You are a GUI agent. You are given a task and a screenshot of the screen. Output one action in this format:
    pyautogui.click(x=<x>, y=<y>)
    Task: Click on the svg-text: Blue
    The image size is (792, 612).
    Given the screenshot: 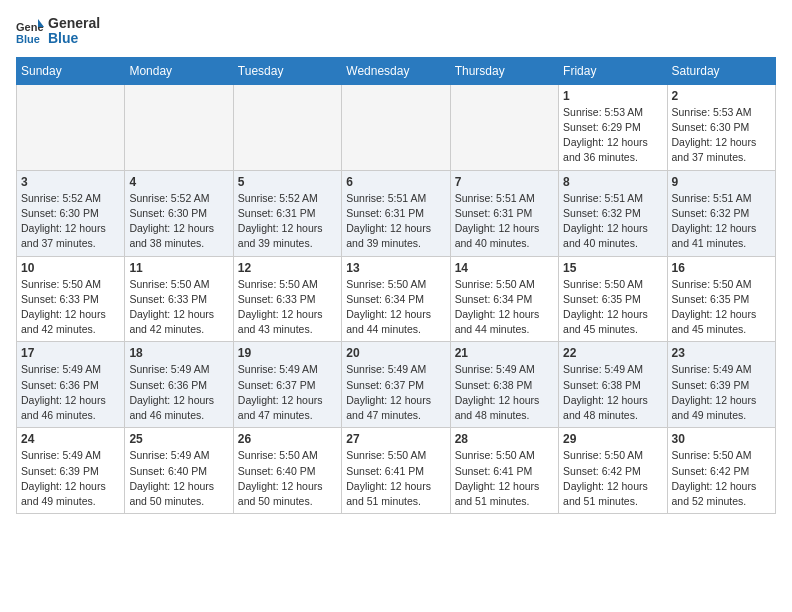 What is the action you would take?
    pyautogui.click(x=28, y=39)
    